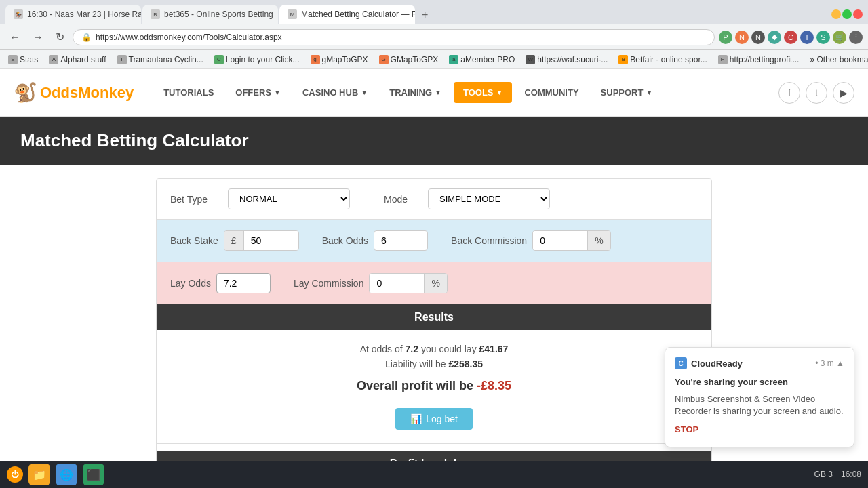  What do you see at coordinates (23, 60) in the screenshot?
I see `bookmark-stats: SStats` at bounding box center [23, 60].